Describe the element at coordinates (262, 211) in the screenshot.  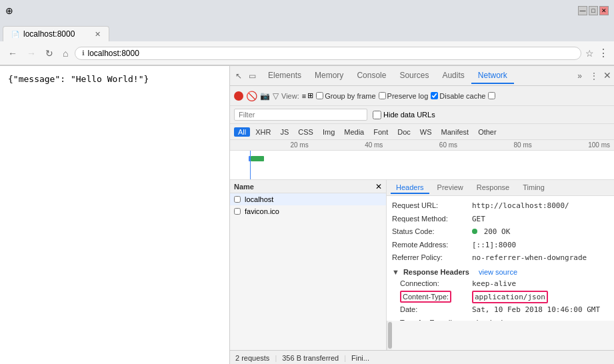
I see `request-name-favicon: favicon.ico` at that location.